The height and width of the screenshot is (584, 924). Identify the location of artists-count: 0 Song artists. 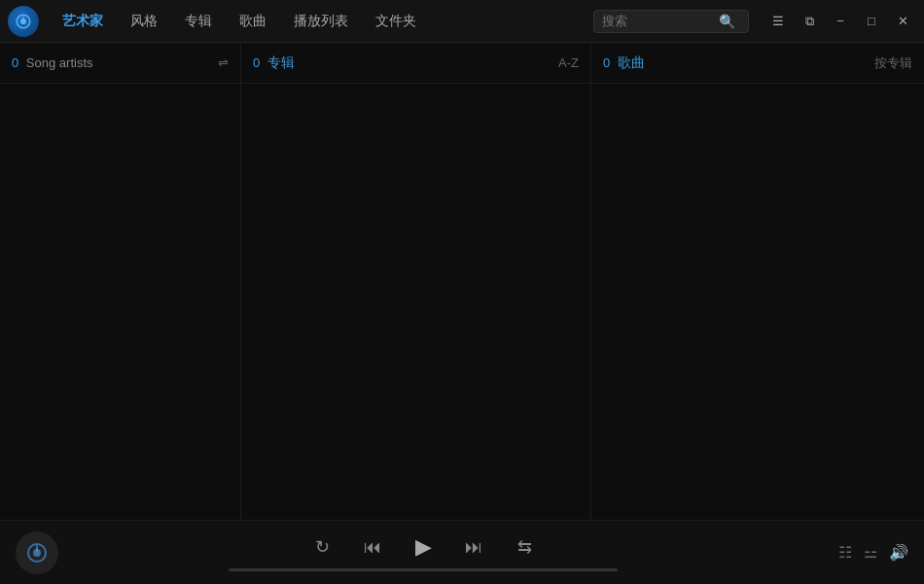
(53, 62).